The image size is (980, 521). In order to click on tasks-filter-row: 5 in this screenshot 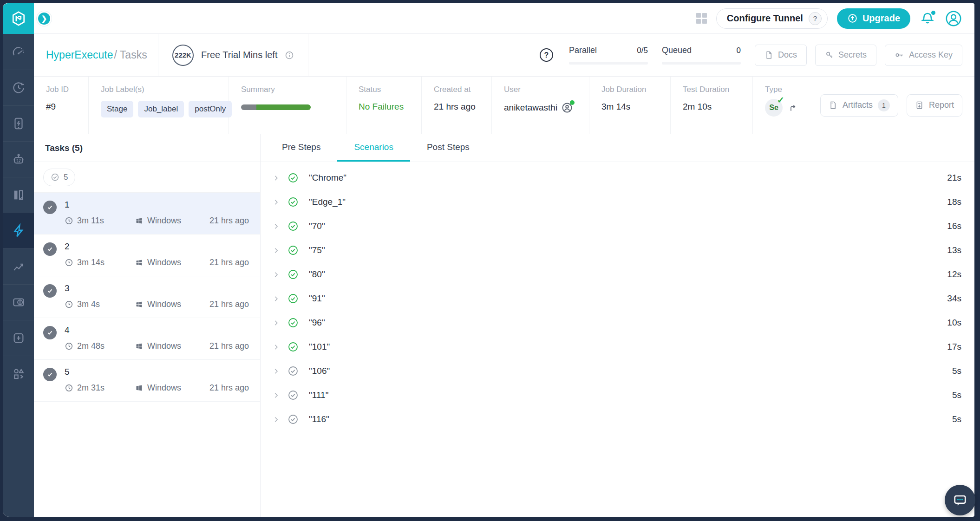, I will do `click(147, 177)`.